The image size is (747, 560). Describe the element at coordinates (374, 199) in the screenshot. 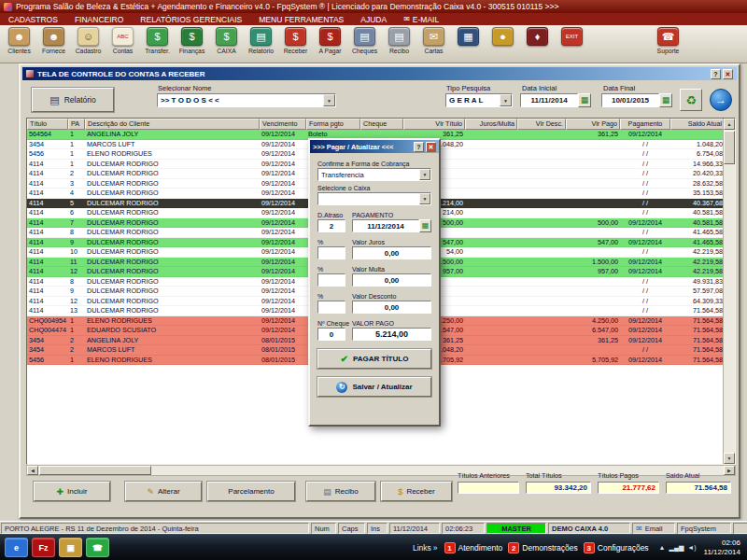

I see `selecione-caixa-select: ▼` at that location.